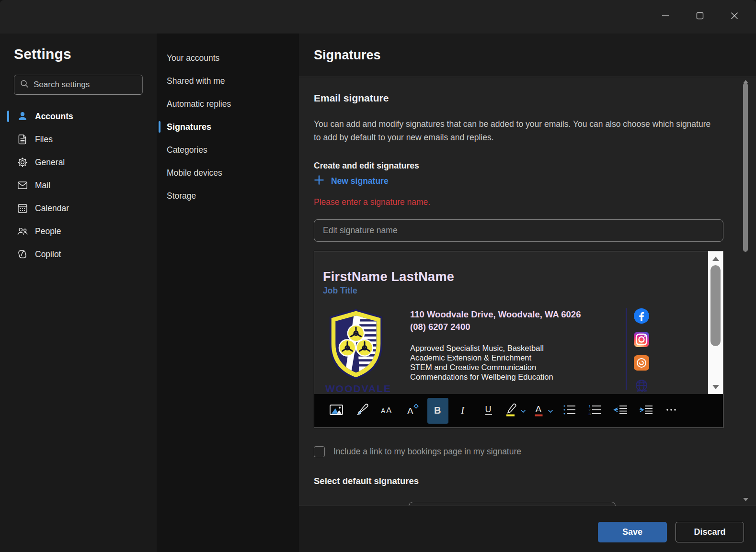 Image resolution: width=756 pixels, height=552 pixels. Describe the element at coordinates (367, 181) in the screenshot. I see `new-signature-button: New signature` at that location.